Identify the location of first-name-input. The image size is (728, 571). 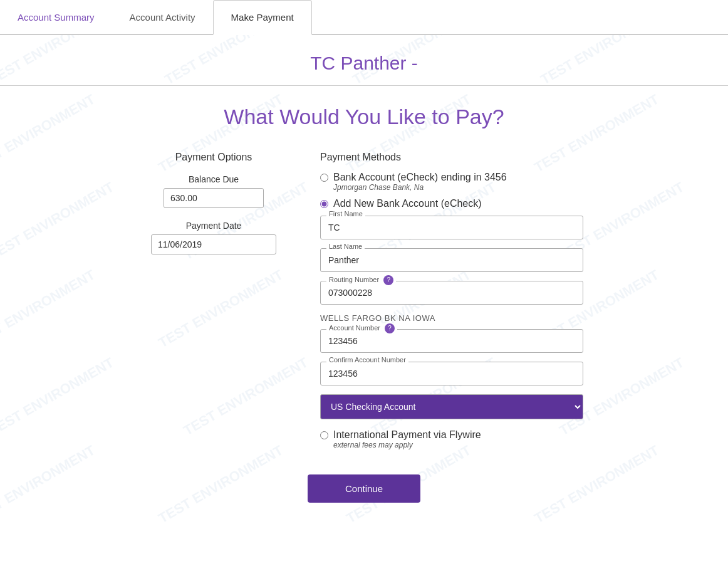
(452, 228).